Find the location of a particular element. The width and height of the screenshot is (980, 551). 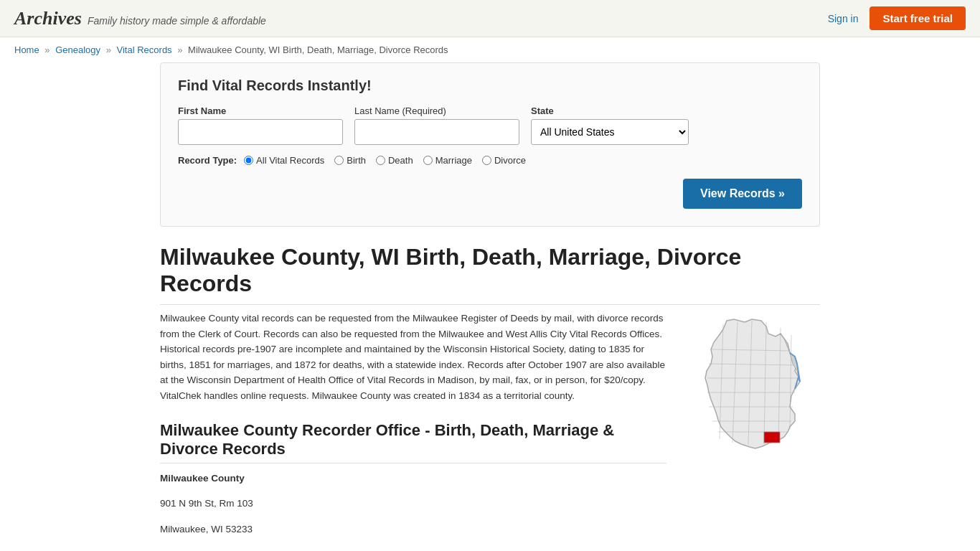

record-type-birth: Birth is located at coordinates (350, 161).